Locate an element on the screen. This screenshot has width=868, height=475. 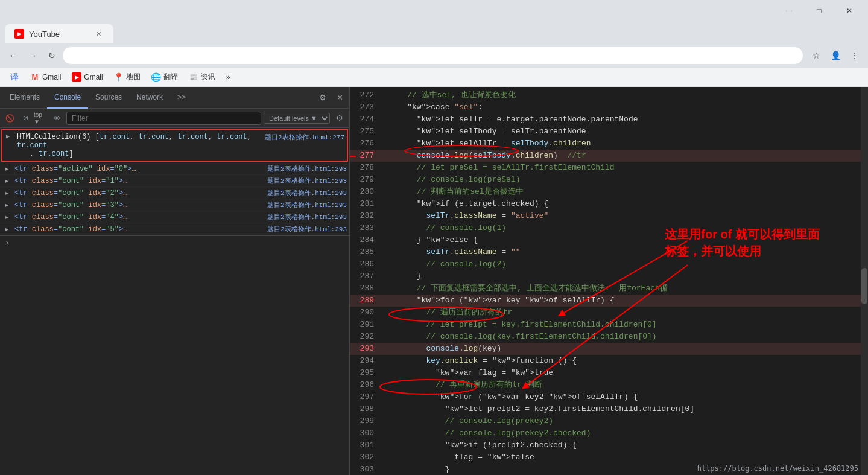
bookmark-more: » is located at coordinates (228, 77).